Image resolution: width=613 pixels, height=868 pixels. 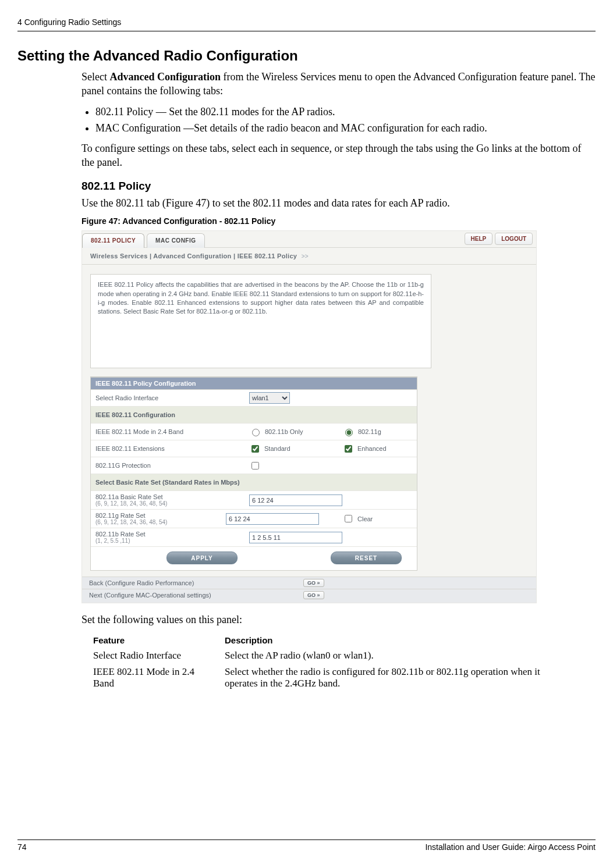 I want to click on select-radio-interface: wlan1, so click(x=270, y=398).